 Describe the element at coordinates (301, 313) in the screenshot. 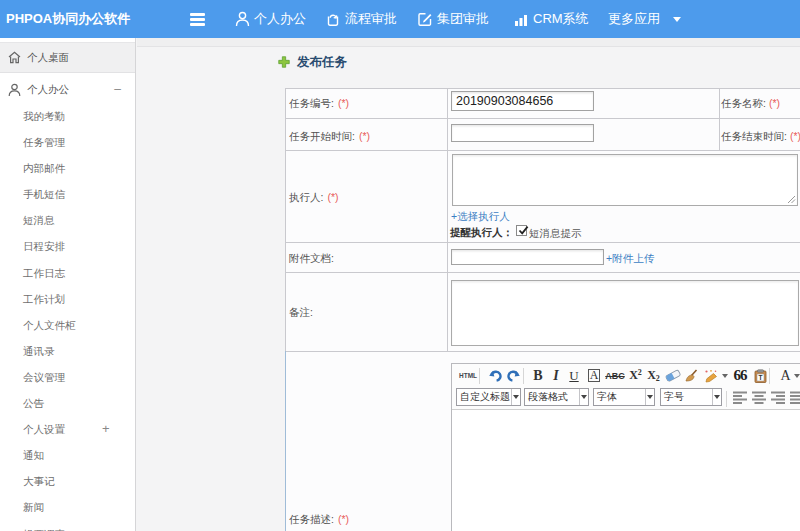

I see `note-label: 备注:` at that location.